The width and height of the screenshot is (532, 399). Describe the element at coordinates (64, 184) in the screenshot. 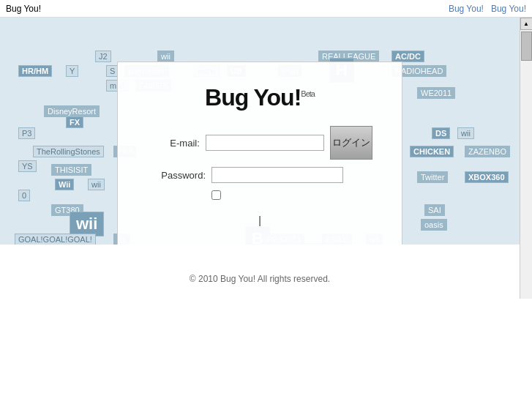

I see `tag-item: Wii` at that location.